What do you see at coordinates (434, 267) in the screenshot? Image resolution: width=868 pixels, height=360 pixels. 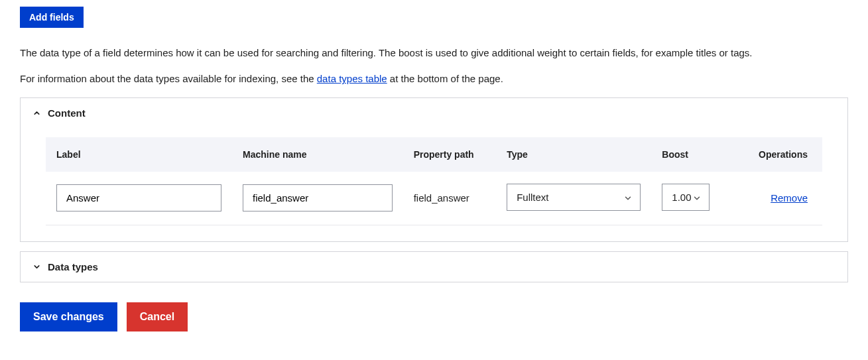 I see `data-types-panel: Data types` at bounding box center [434, 267].